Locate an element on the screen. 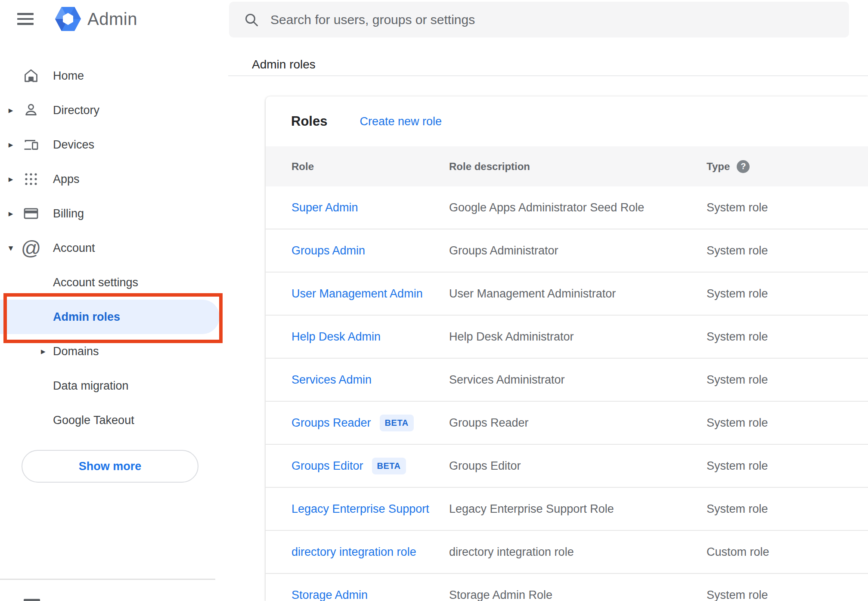 The image size is (868, 601). partially-visible-icon is located at coordinates (32, 600).